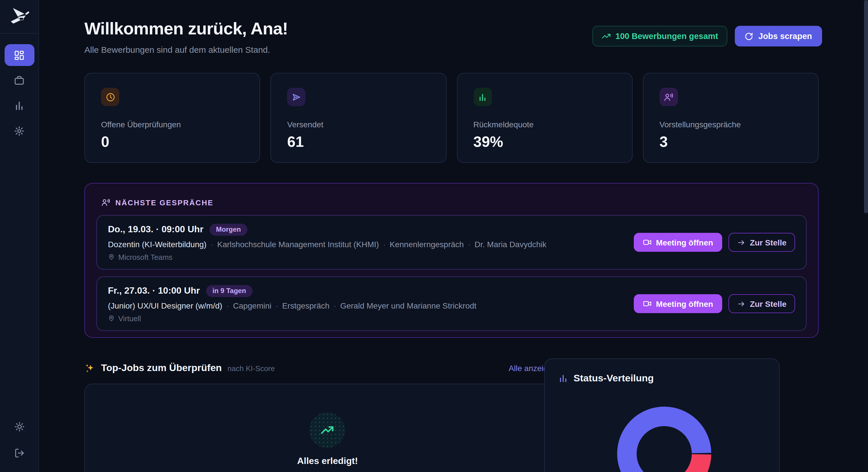 This screenshot has height=472, width=868. I want to click on sidebar, so click(20, 236).